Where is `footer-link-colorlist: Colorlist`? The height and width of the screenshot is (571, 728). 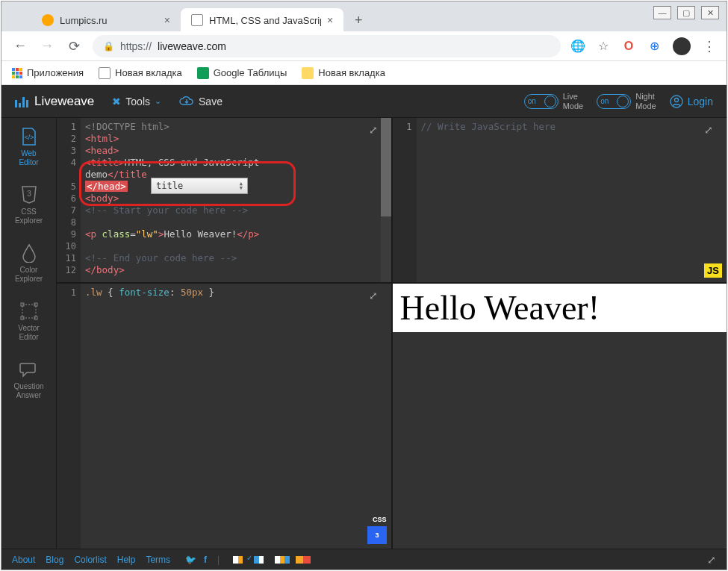 footer-link-colorlist: Colorlist is located at coordinates (90, 560).